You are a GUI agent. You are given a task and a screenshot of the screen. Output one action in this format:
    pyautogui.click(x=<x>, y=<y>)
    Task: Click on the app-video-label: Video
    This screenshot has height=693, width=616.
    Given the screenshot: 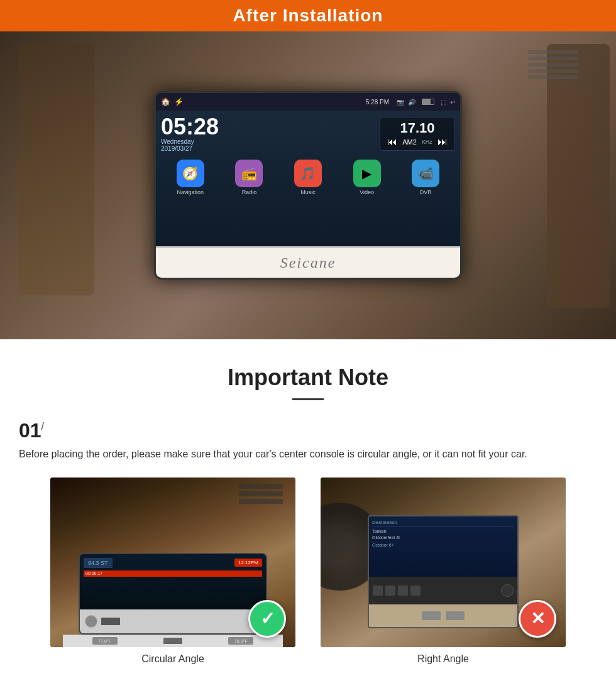 What is the action you would take?
    pyautogui.click(x=367, y=192)
    